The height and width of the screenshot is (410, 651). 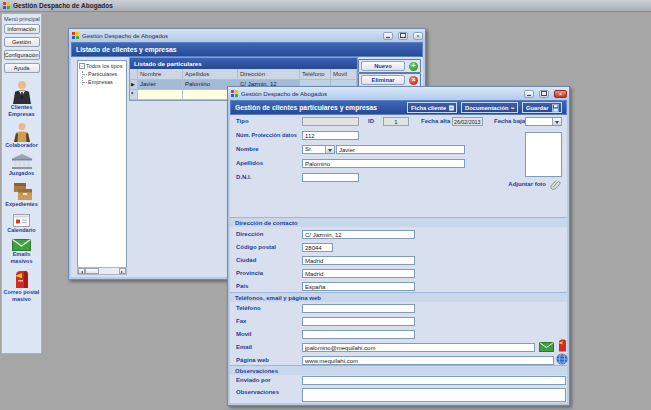 I want to click on fecha-alta-field, so click(x=468, y=122).